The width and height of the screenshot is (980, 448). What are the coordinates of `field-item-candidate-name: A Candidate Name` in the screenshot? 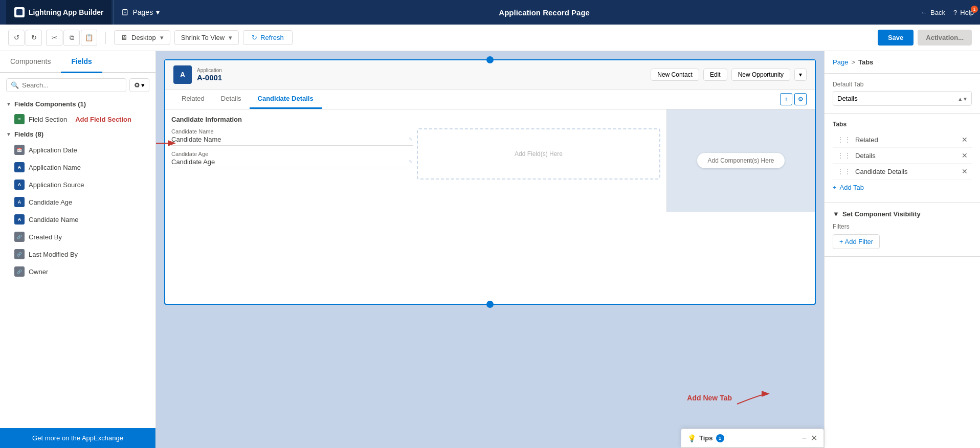 It's located at (78, 219).